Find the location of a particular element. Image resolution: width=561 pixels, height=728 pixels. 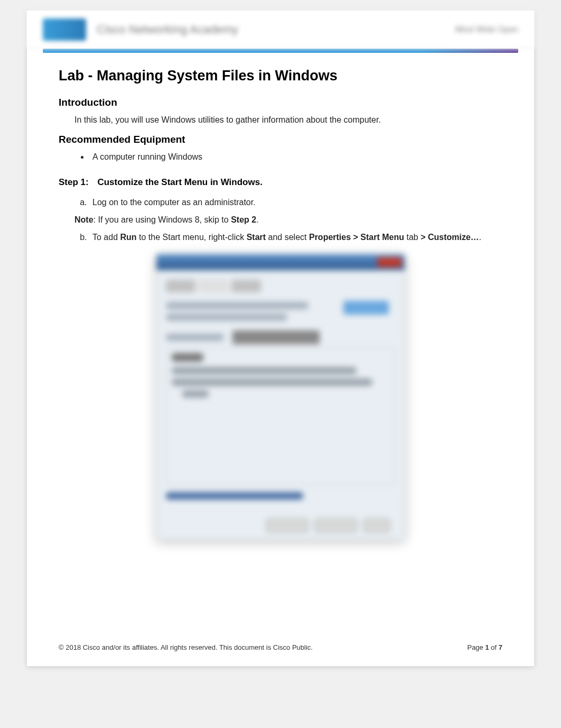

document-title: Lab - Managing System Files in Windows is located at coordinates (280, 76).